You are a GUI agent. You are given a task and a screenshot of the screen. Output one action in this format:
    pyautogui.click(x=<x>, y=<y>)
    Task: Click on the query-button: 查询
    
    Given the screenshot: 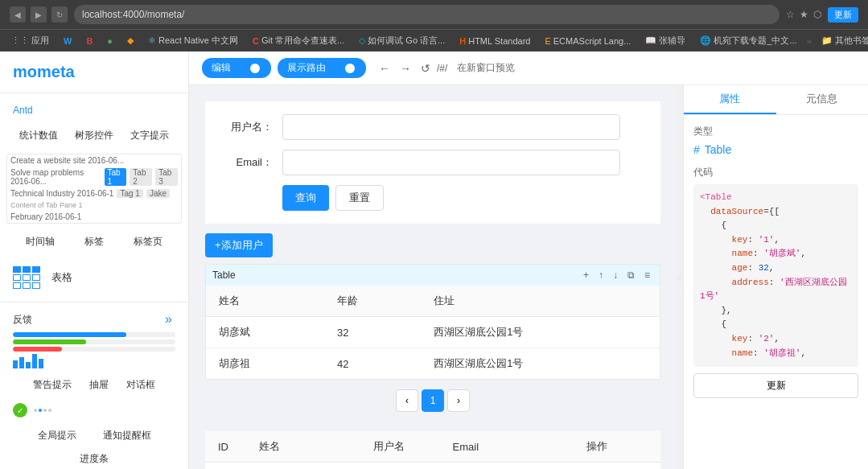 What is the action you would take?
    pyautogui.click(x=306, y=198)
    